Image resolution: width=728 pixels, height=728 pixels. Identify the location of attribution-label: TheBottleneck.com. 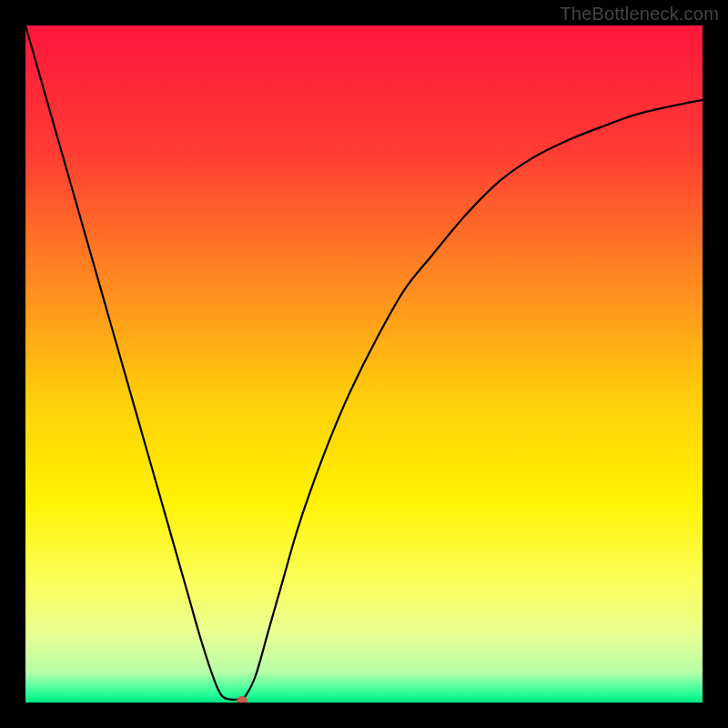
(639, 15).